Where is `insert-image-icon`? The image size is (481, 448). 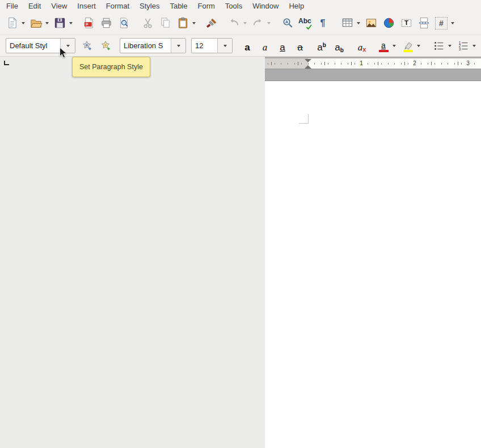 insert-image-icon is located at coordinates (371, 23).